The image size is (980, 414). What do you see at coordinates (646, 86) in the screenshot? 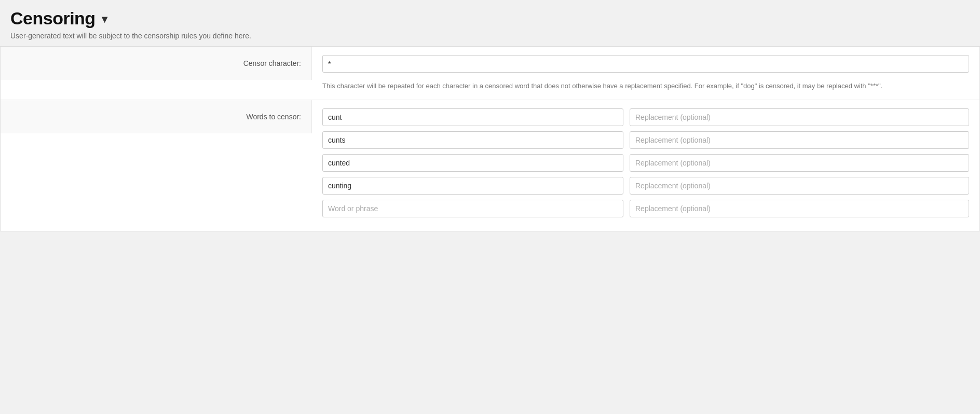
I see `censor-character-help: This character will be repeated for each…` at bounding box center [646, 86].